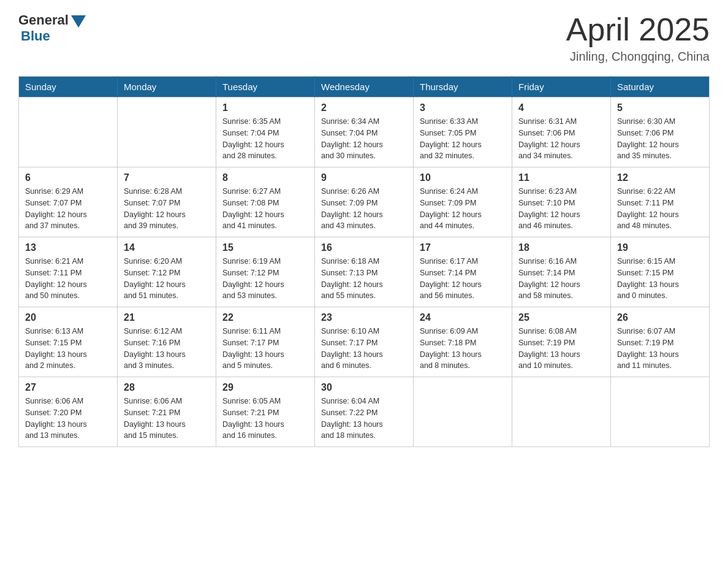  Describe the element at coordinates (265, 418) in the screenshot. I see `day-info: Sunrise: 6:05 AMSunset: 7:21 PMDaylight:…` at that location.